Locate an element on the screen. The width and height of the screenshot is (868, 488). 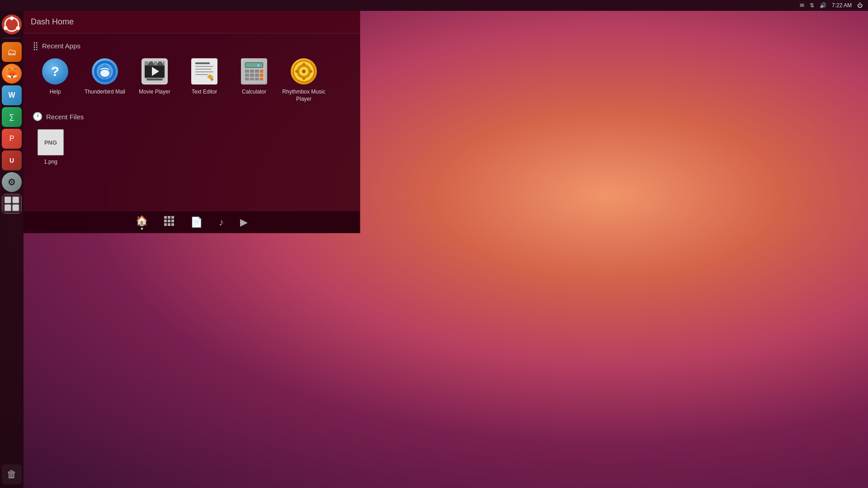
file-item-png: PNG 1.png is located at coordinates (51, 146).